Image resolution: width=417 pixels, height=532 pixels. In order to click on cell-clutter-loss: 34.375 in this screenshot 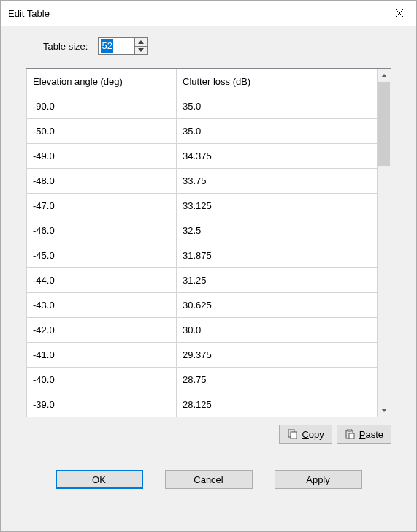, I will do `click(278, 156)`.